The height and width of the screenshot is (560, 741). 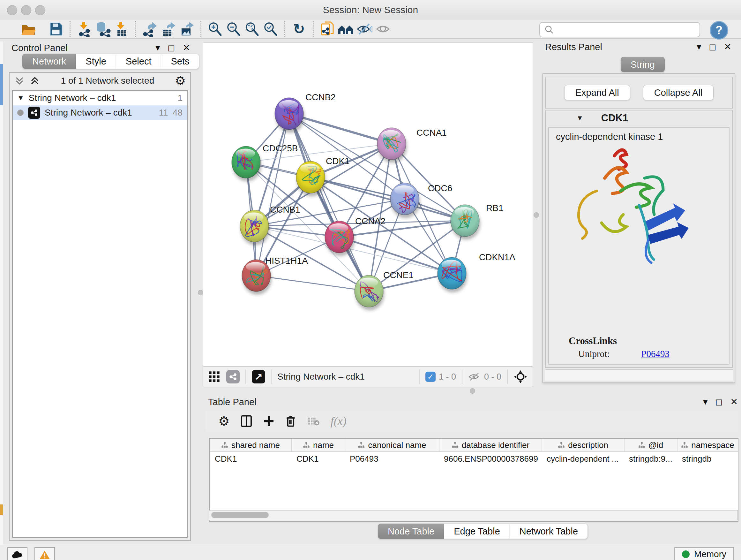 What do you see at coordinates (201, 293) in the screenshot?
I see `left-splitter-handle` at bounding box center [201, 293].